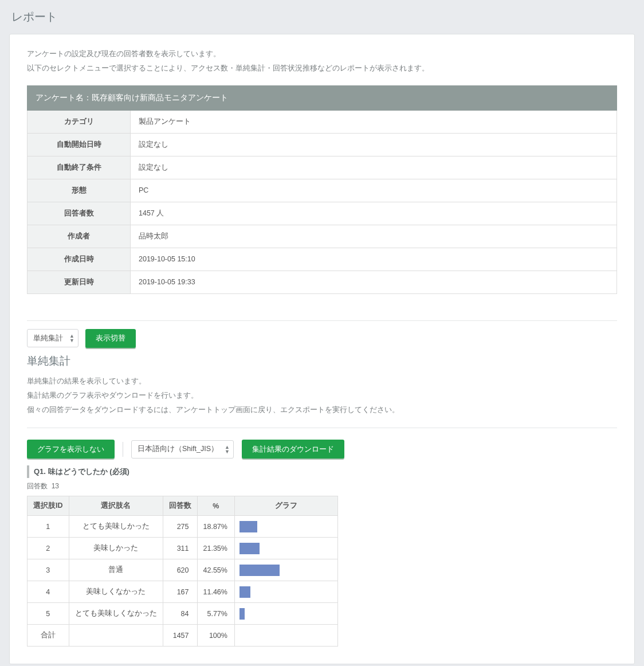 Image resolution: width=644 pixels, height=666 pixels. Describe the element at coordinates (48, 527) in the screenshot. I see `cell-id: 1` at that location.